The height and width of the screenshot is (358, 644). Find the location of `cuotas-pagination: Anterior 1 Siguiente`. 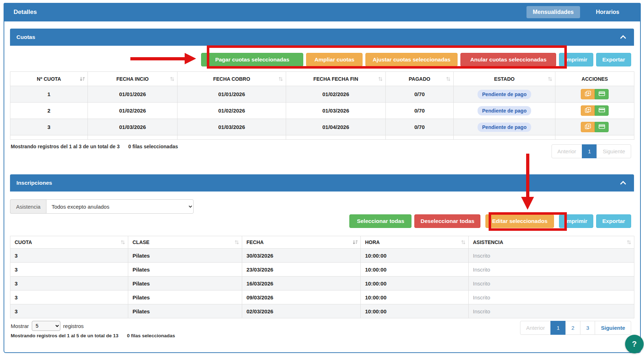

cuotas-pagination: Anterior 1 Siguiente is located at coordinates (591, 151).